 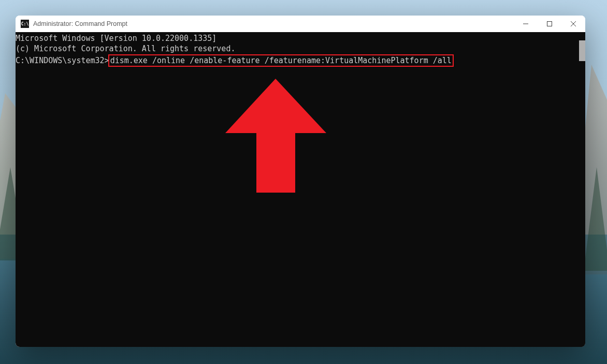 I want to click on terminal-line-copyright: (c) Microsoft Corporation. All rights re…, so click(x=297, y=49).